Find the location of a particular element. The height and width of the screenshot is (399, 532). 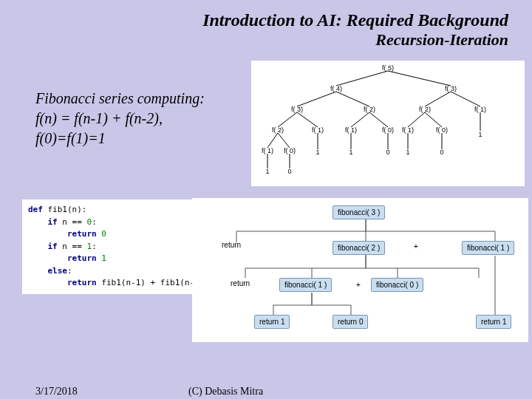

slide-title: Introduction to AI: Required Background … is located at coordinates (266, 25).